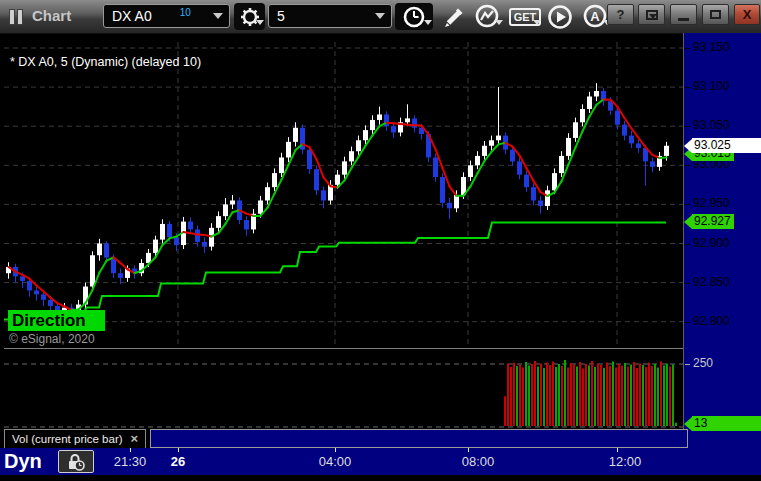 Image resolution: width=761 pixels, height=481 pixels. I want to click on tab-volume-study: Vol (current price bar) ×, so click(75, 438).